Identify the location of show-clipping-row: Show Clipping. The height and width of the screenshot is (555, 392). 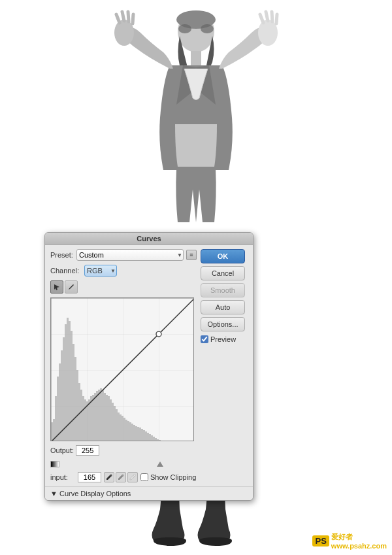
(169, 477).